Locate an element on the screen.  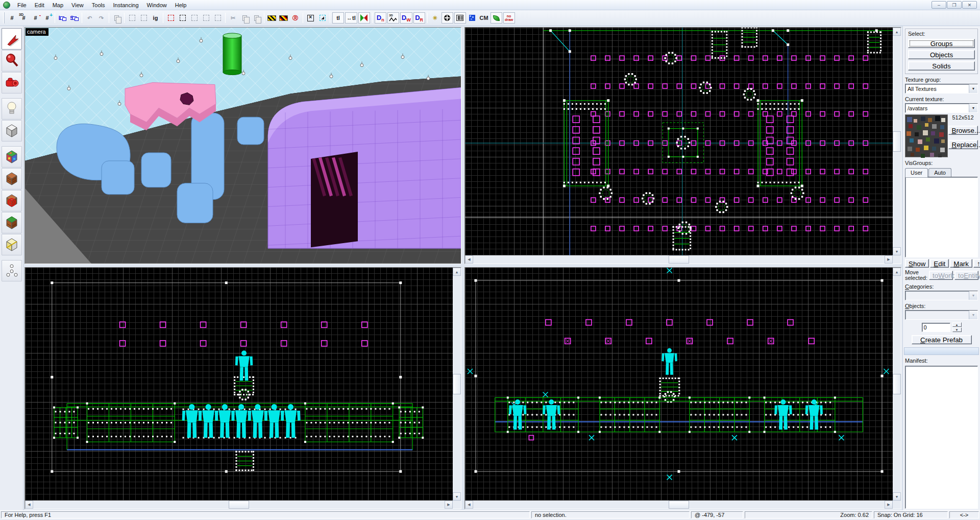
toolbar-displacement-remap-button: DR is located at coordinates (420, 18).